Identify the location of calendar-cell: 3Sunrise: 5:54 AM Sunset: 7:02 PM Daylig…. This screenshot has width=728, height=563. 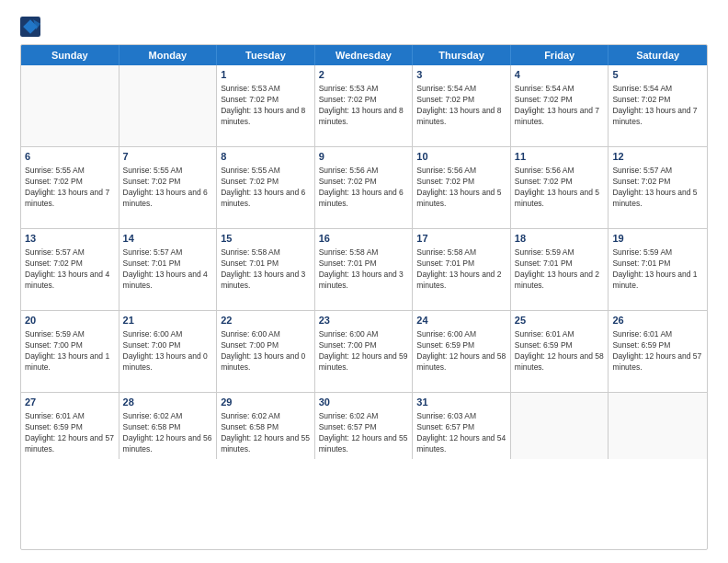
(461, 106).